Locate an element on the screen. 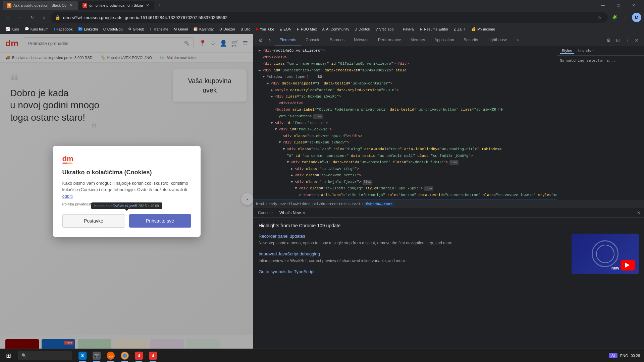 The height and width of the screenshot is (362, 644). bm-blic: BBlic is located at coordinates (246, 29).